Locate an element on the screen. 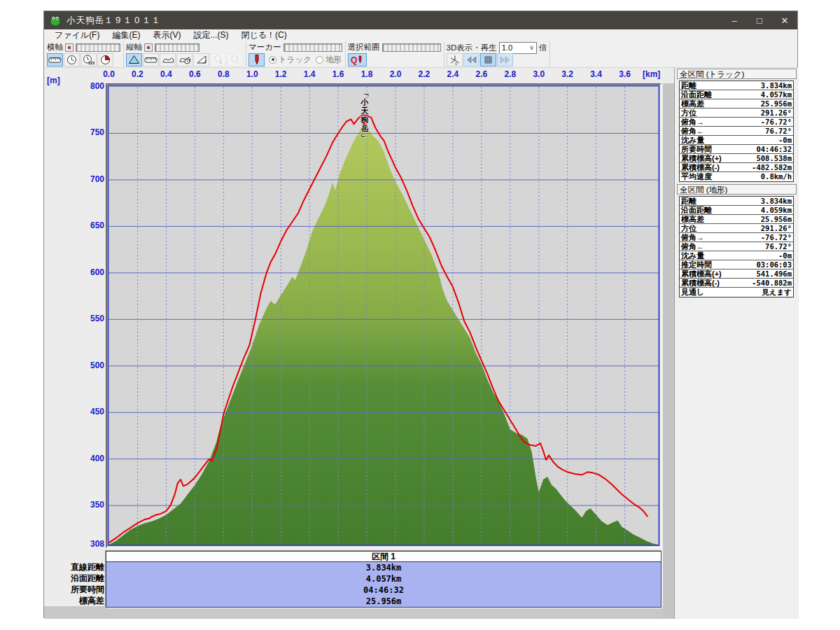 This screenshot has height=630, width=840. segment-row-labels: 直線距離沿面距離所要時間標高差 is located at coordinates (76, 584).